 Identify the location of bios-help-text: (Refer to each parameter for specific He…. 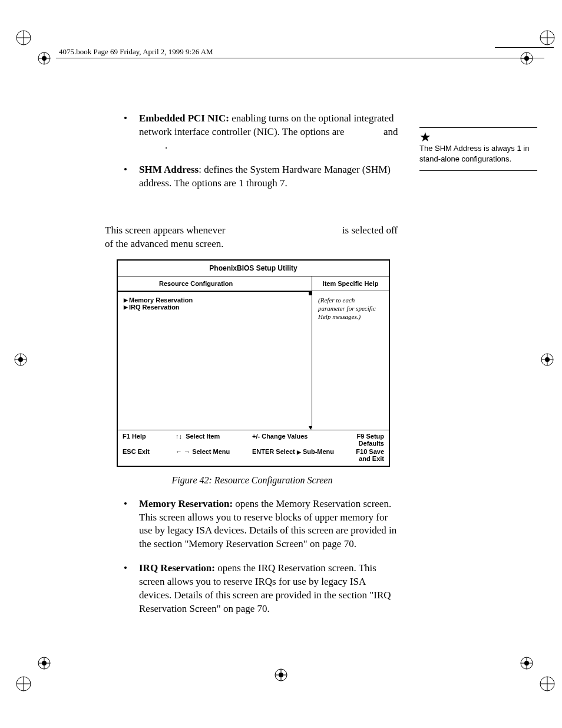
(351, 309).